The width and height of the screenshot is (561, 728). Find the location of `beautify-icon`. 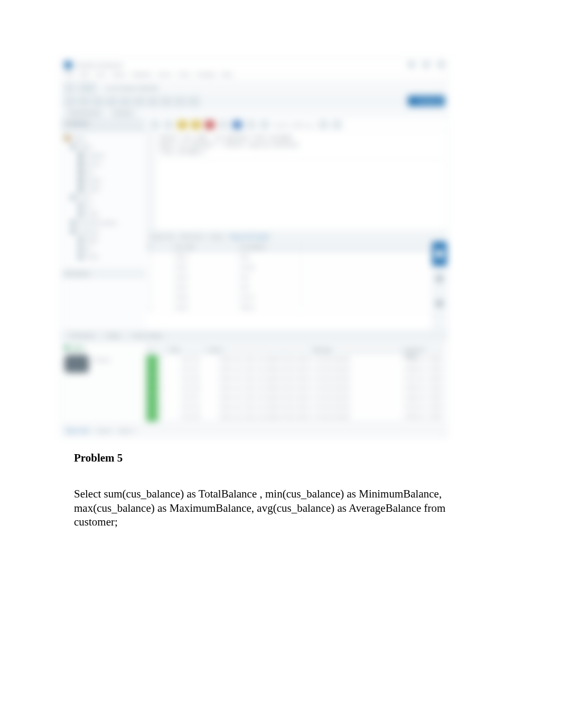

beautify-icon is located at coordinates (153, 102).